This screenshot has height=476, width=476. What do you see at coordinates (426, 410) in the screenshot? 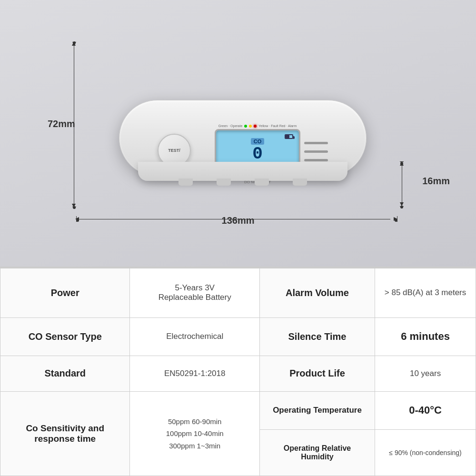
I see `op-temp-value: 0-40°C` at bounding box center [426, 410].